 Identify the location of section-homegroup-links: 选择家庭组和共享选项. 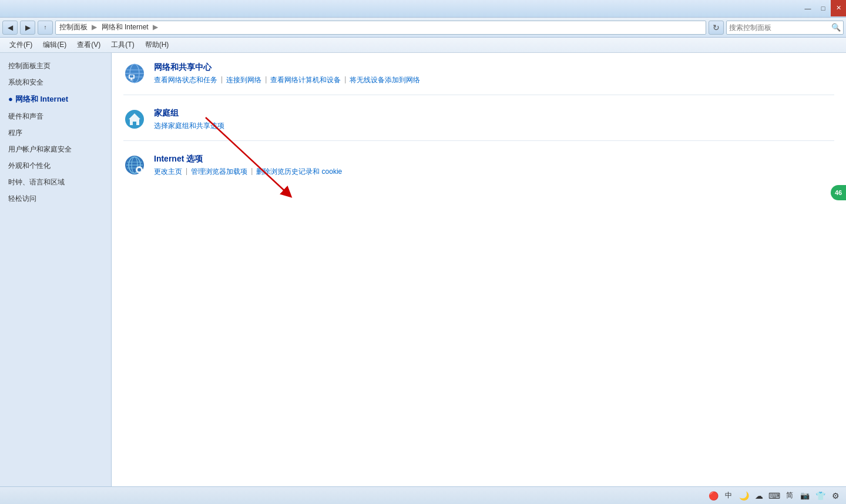
(494, 126).